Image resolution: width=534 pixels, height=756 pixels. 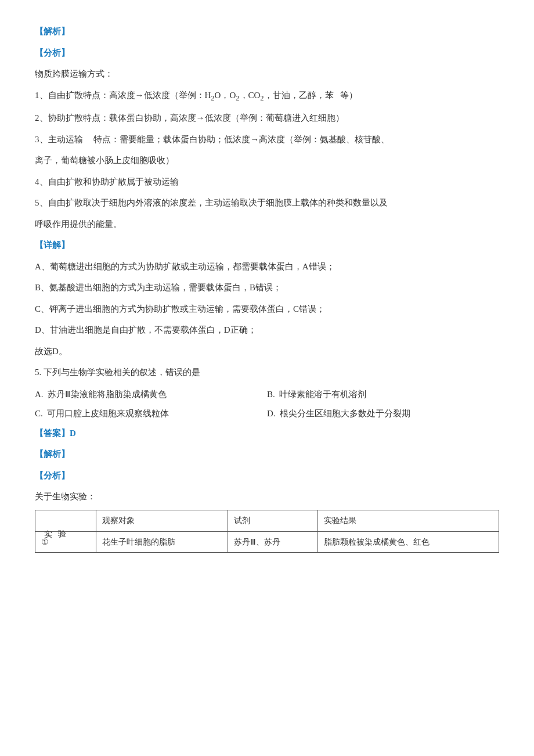 What do you see at coordinates (267, 476) in the screenshot?
I see `fenxi-label-2: 【分析】` at bounding box center [267, 476].